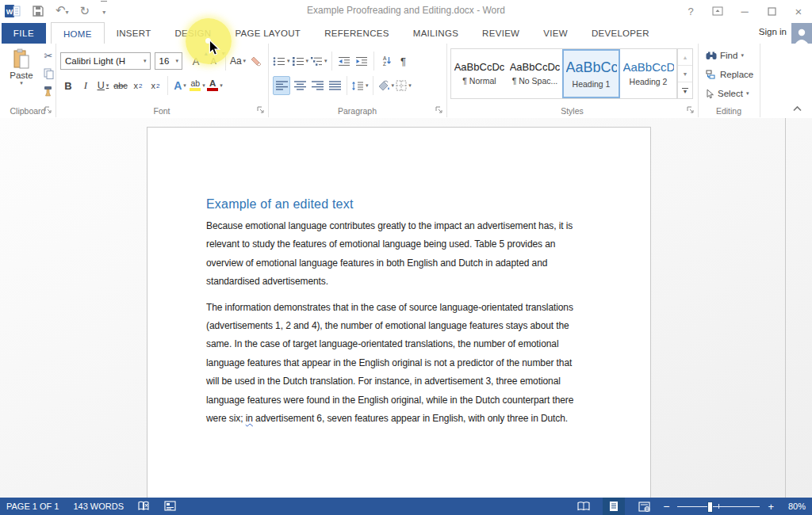  I want to click on zoom-slider-thumb, so click(710, 507).